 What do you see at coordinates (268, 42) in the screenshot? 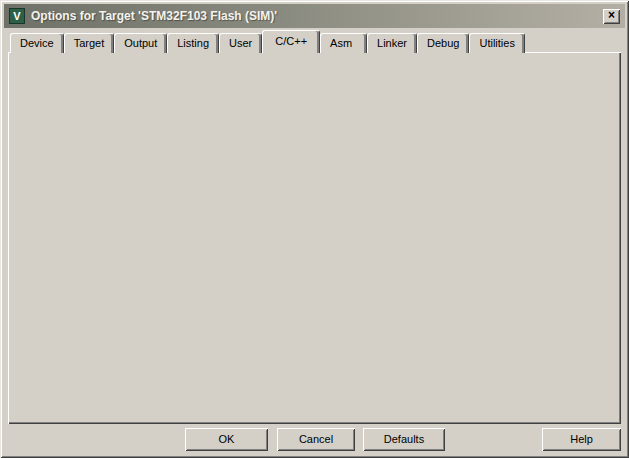
I see `tab-strip: Device Target Output Listing User C/C++ …` at bounding box center [268, 42].